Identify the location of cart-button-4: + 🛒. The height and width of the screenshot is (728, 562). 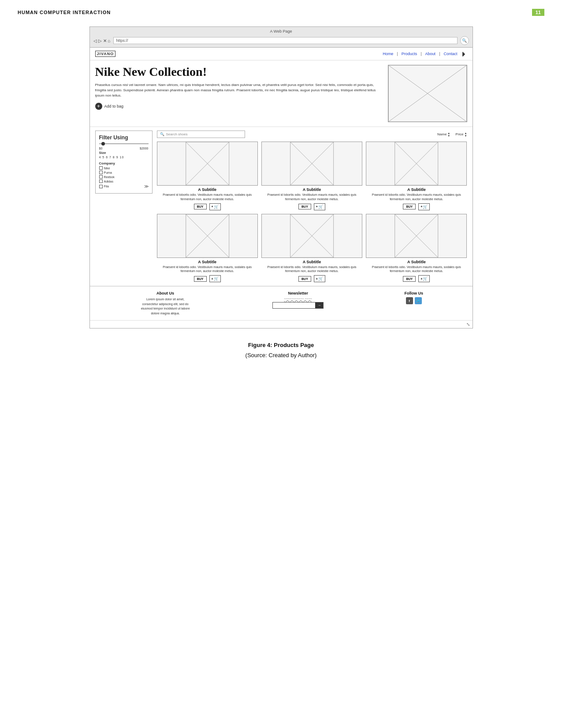
(215, 279).